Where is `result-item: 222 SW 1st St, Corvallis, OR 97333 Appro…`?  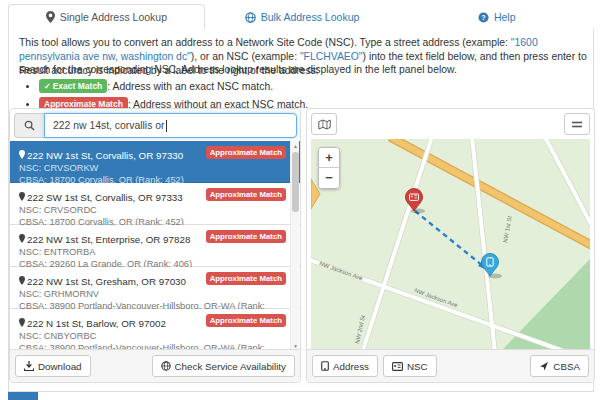 result-item: 222 SW 1st St, Corvallis, OR 97333 Appro… is located at coordinates (155, 204).